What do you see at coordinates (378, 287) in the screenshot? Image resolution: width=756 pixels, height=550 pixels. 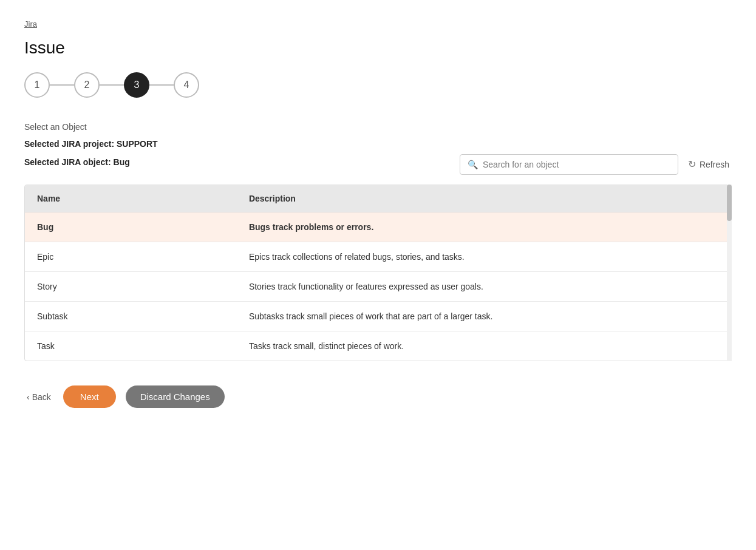 I see `table-row: StoryStories track functionality or feat…` at bounding box center [378, 287].